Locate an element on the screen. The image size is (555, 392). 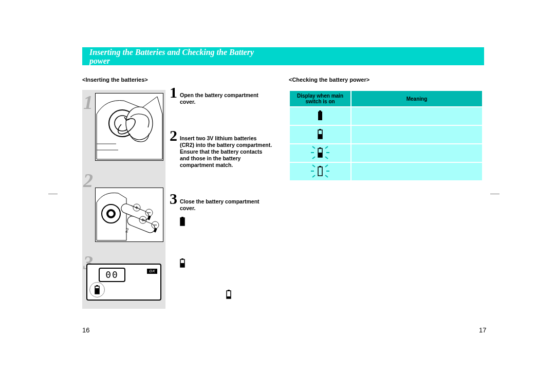
illustration-column: 1 2 3 2 is located at coordinates (124, 199).